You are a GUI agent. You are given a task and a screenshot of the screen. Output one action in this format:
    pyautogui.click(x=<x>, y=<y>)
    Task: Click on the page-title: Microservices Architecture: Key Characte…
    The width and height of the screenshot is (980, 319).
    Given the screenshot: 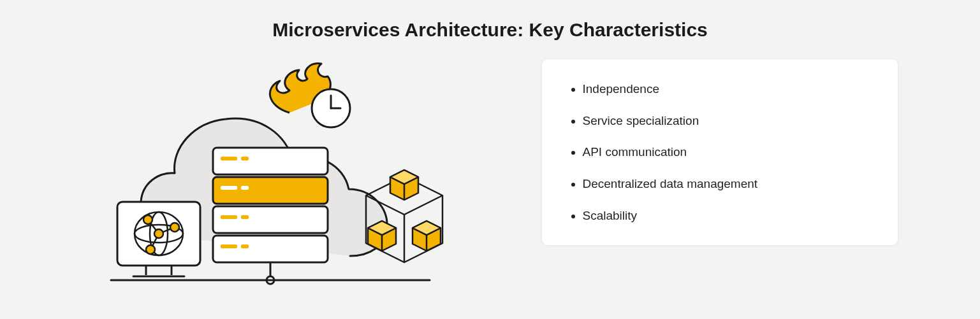 What is the action you would take?
    pyautogui.click(x=490, y=30)
    